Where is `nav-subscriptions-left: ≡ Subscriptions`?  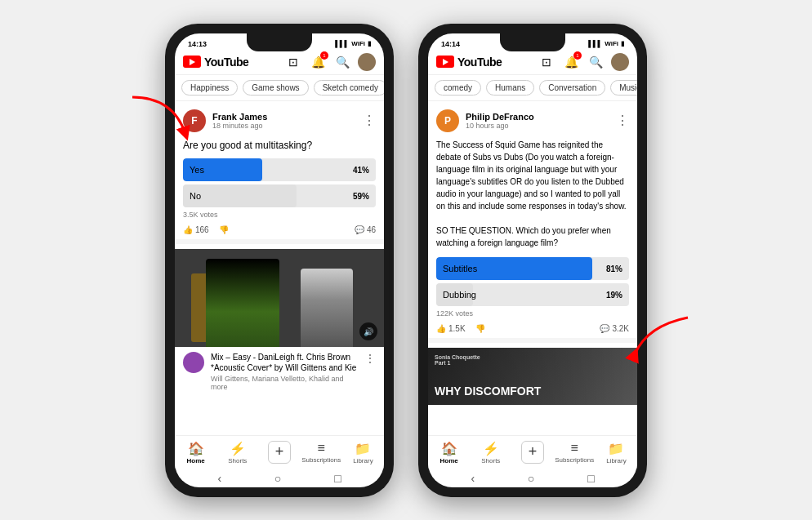 nav-subscriptions-left: ≡ Subscriptions is located at coordinates (322, 452).